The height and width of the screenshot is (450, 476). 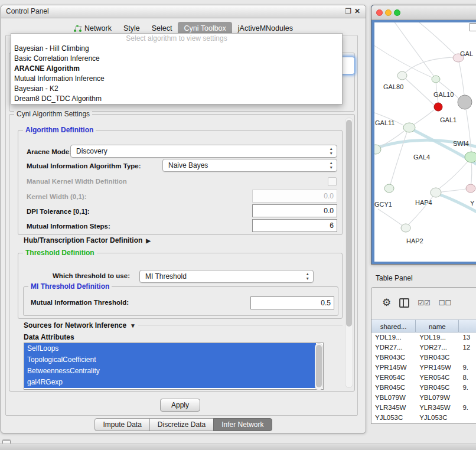 What do you see at coordinates (75, 325) in the screenshot?
I see `sources-label: Sources for Network Inference` at bounding box center [75, 325].